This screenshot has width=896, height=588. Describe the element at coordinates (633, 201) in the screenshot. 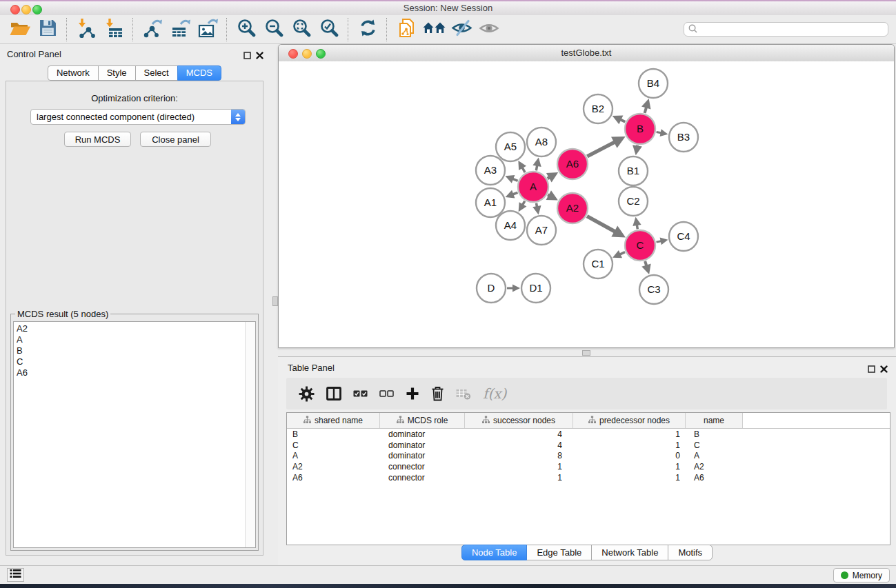

I see `graph-node-C2: C2` at that location.